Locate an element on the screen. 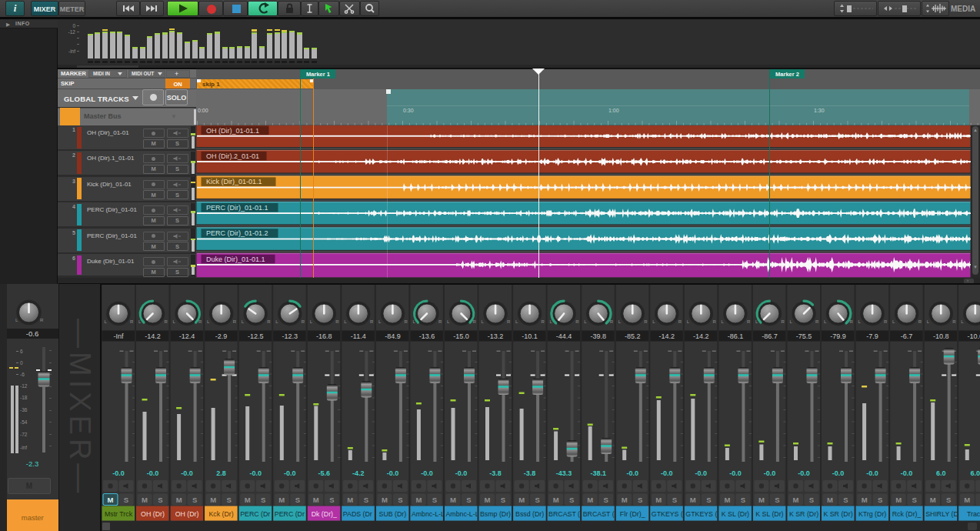  svg-text: -16.8 is located at coordinates (325, 336).